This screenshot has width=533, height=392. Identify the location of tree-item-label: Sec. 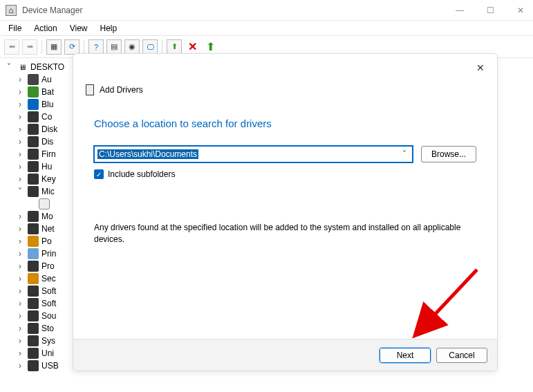
(48, 279).